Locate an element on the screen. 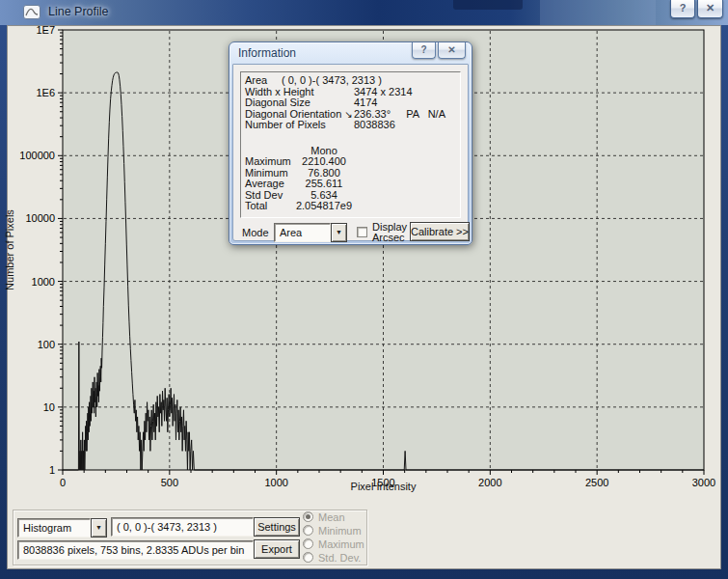  app-icon is located at coordinates (32, 12).